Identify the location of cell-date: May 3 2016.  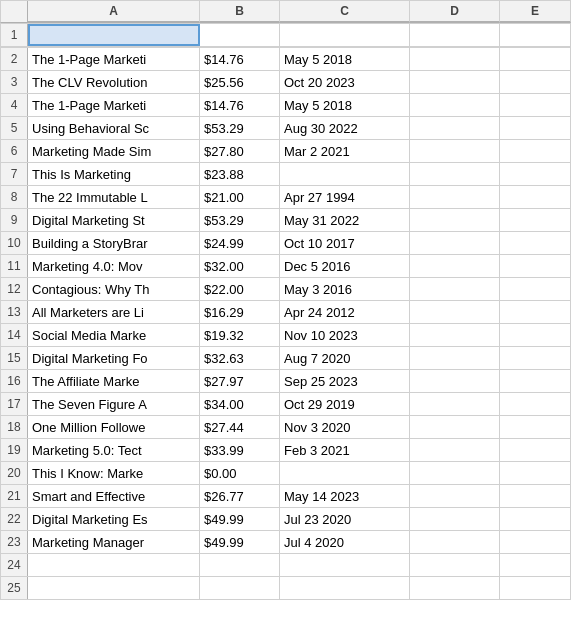
(345, 289).